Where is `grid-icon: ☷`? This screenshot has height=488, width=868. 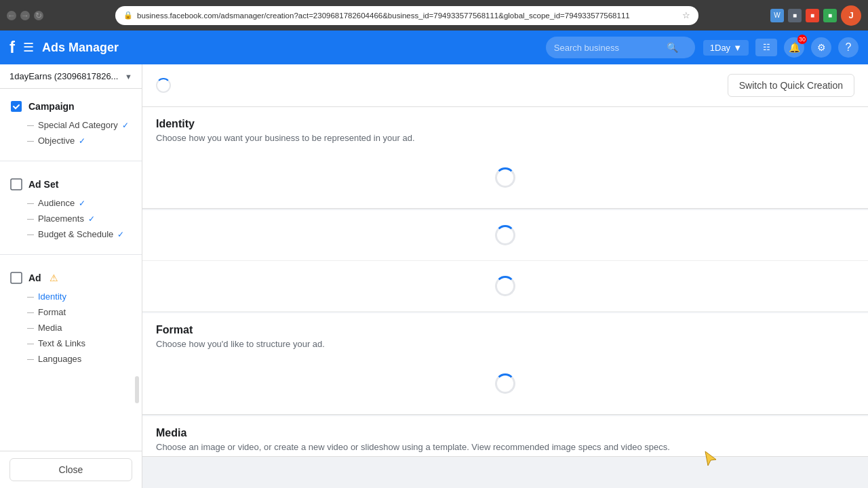 grid-icon: ☷ is located at coordinates (766, 47).